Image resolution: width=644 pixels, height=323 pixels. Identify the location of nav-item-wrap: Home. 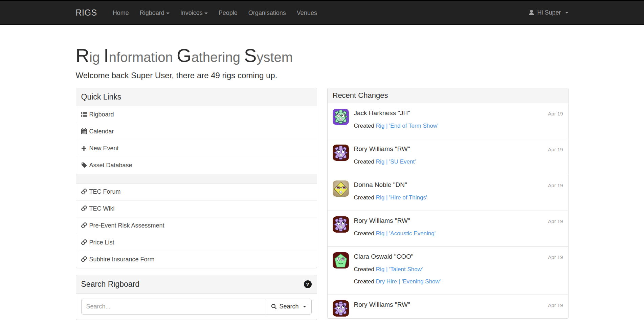
(121, 13).